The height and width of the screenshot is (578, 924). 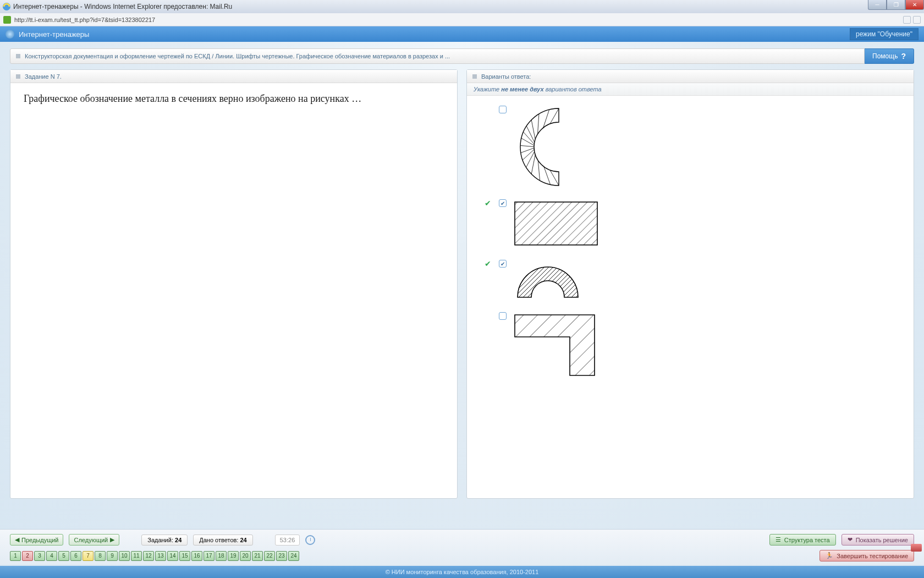 What do you see at coordinates (7, 20) in the screenshot?
I see `favicon` at bounding box center [7, 20].